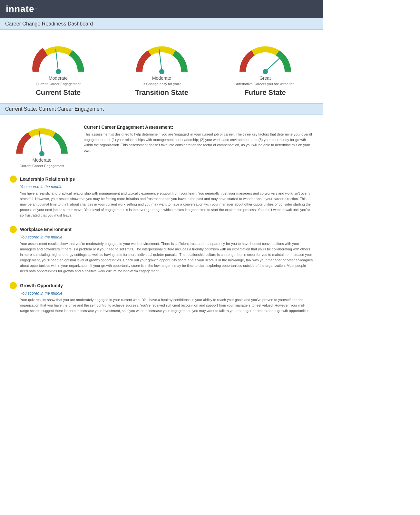  Describe the element at coordinates (265, 68) in the screenshot. I see `gauge-future-state: Great Alternative Careers you are wired …` at that location.